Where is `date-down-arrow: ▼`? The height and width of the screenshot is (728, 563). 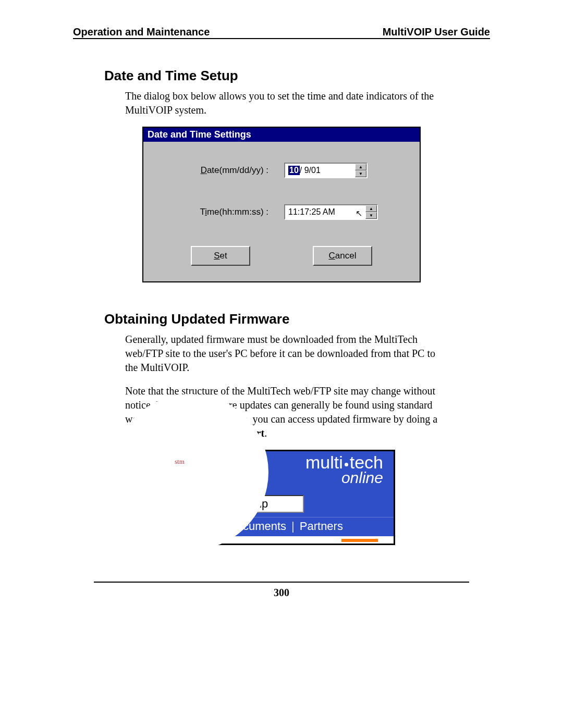 date-down-arrow: ▼ is located at coordinates (361, 174).